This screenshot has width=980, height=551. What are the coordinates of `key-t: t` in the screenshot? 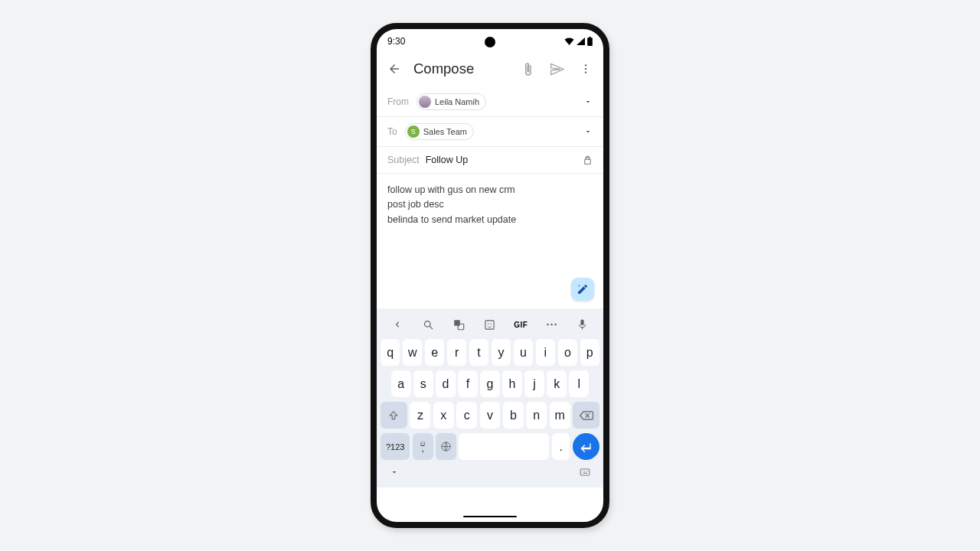 It's located at (479, 352).